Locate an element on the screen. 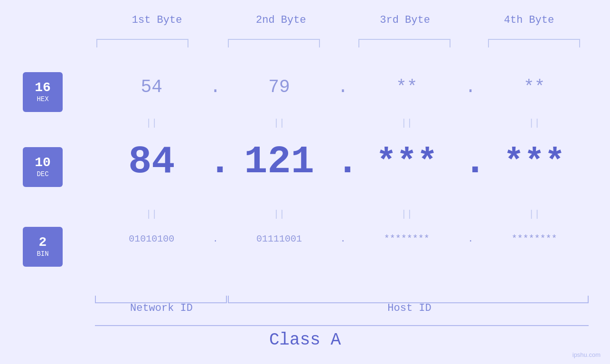 The image size is (610, 364). dec-badge: 10 DEC is located at coordinates (43, 167).